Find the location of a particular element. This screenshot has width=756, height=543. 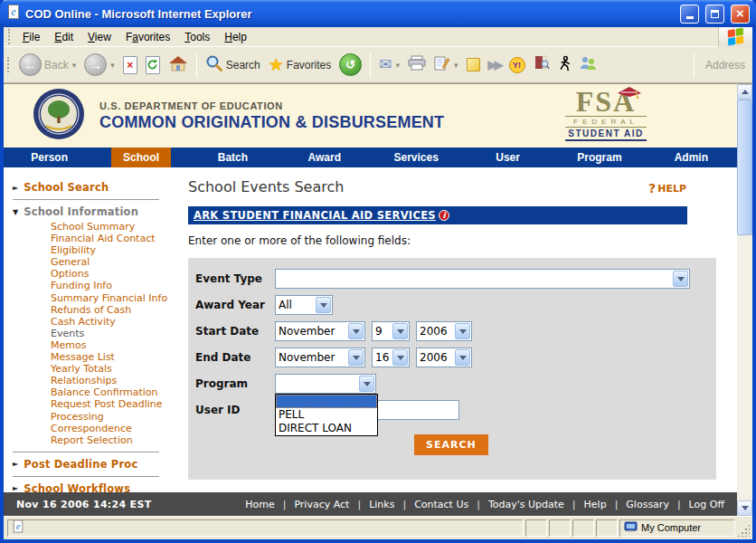

start-month-select: November is located at coordinates (320, 331).